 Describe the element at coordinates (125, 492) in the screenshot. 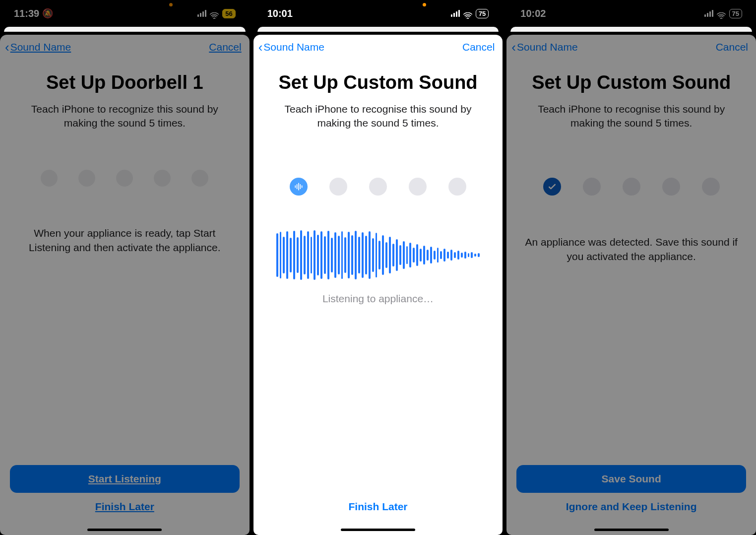

I see `bottom-bar: Start Listening Finish Later` at that location.